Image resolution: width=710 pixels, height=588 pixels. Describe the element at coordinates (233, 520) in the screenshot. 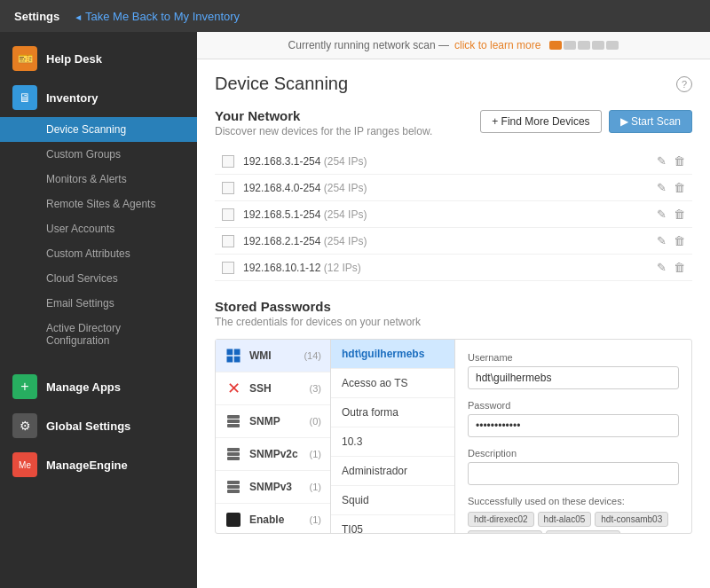

I see `enable-icon` at that location.